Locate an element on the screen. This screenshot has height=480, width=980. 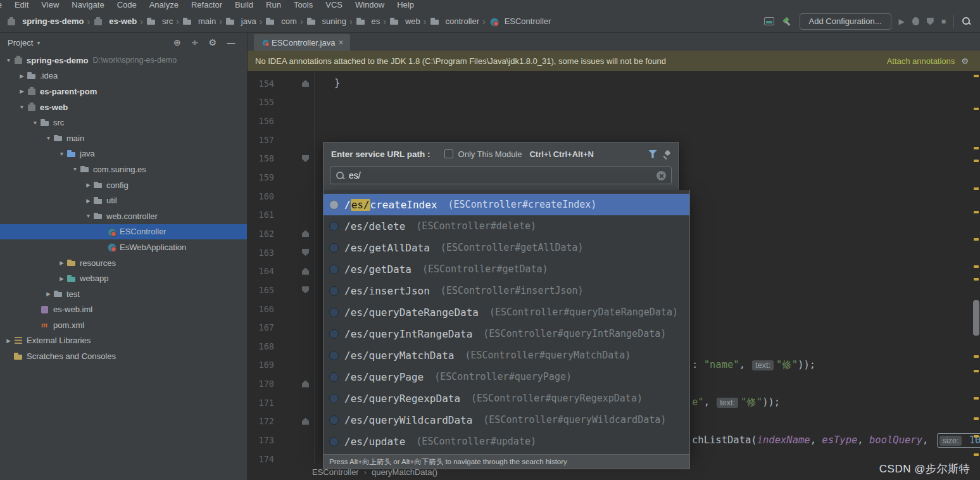
debug-icon is located at coordinates (915, 22).